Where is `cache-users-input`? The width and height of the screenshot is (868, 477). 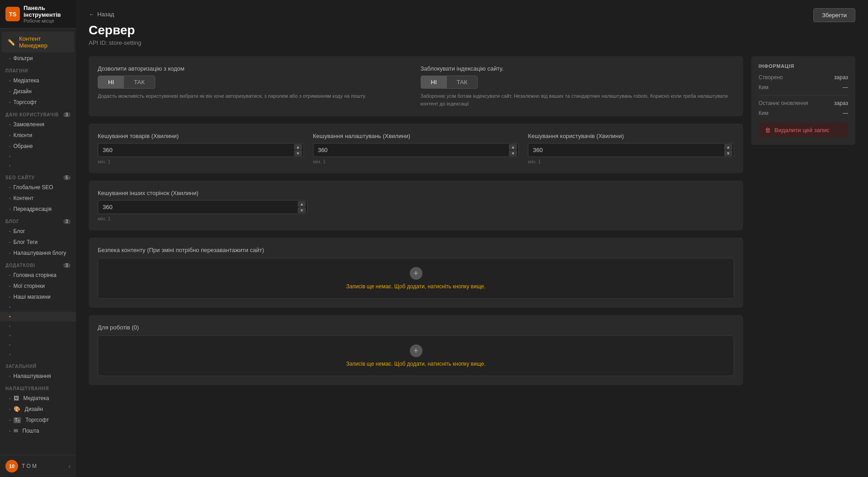 cache-users-input is located at coordinates (631, 150).